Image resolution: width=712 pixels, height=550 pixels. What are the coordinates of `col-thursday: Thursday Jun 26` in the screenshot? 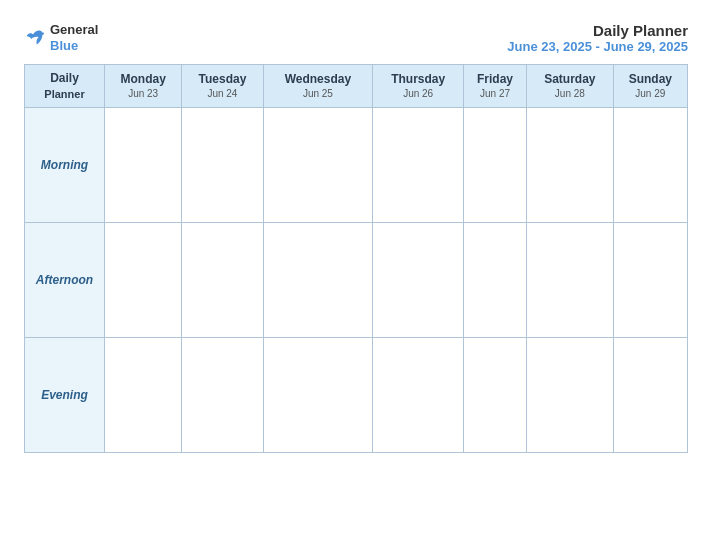 It's located at (418, 86).